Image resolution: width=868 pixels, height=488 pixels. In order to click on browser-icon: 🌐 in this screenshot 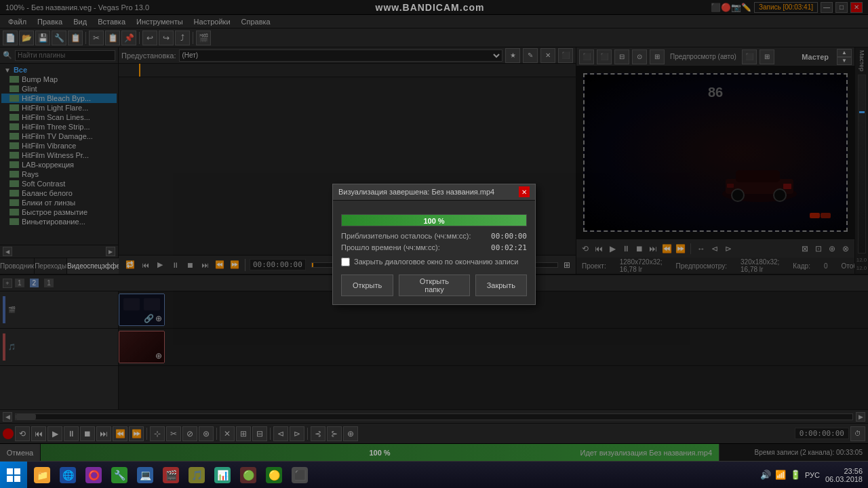, I will do `click(68, 475)`.